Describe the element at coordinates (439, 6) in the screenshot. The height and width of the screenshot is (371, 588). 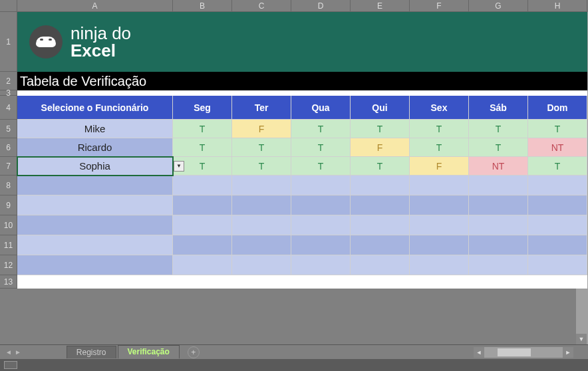
I see `col-header-F: F` at that location.